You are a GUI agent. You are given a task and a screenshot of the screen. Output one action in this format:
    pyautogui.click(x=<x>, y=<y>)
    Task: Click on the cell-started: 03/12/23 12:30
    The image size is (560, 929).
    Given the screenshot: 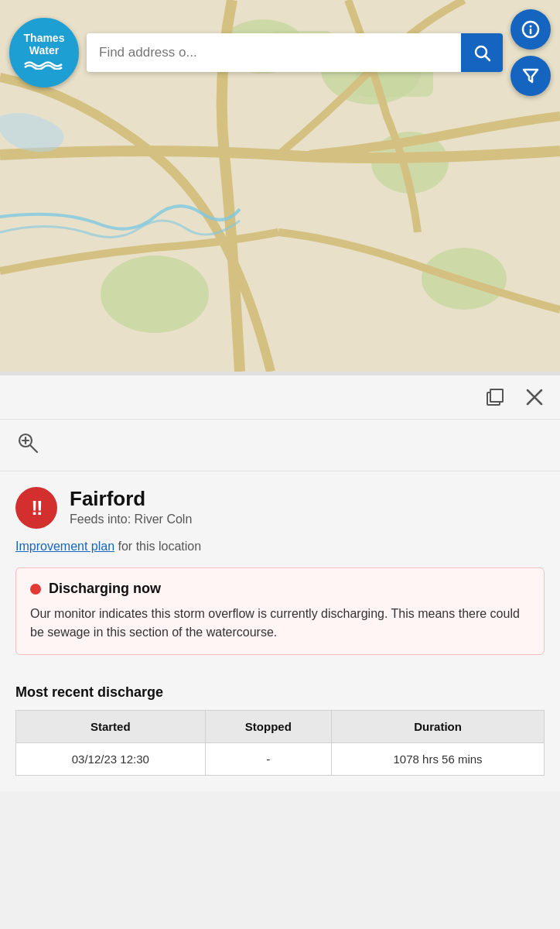 What is the action you would take?
    pyautogui.click(x=111, y=759)
    